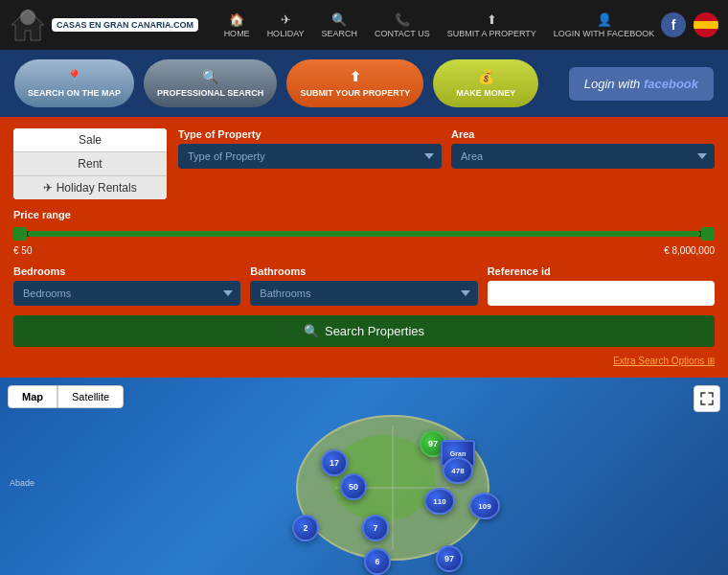  What do you see at coordinates (22, 483) in the screenshot?
I see `coast-label: Abade` at bounding box center [22, 483].